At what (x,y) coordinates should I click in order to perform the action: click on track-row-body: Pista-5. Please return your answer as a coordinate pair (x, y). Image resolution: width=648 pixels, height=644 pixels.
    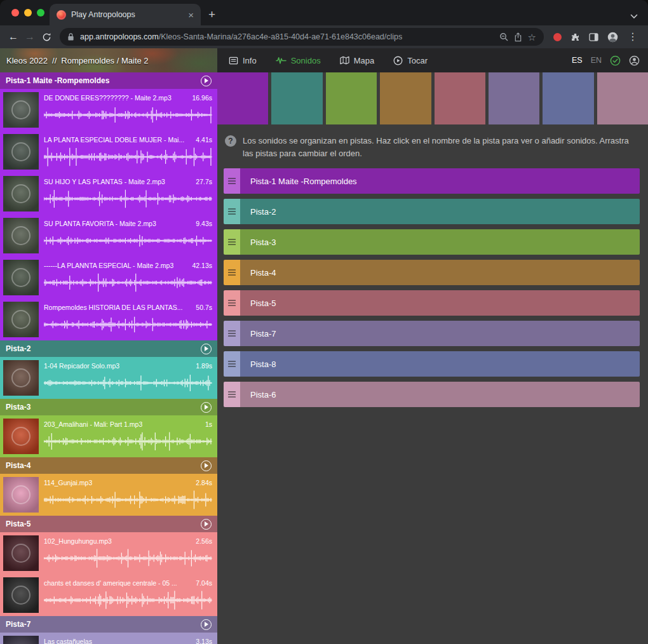
    Looking at the image, I should click on (440, 303).